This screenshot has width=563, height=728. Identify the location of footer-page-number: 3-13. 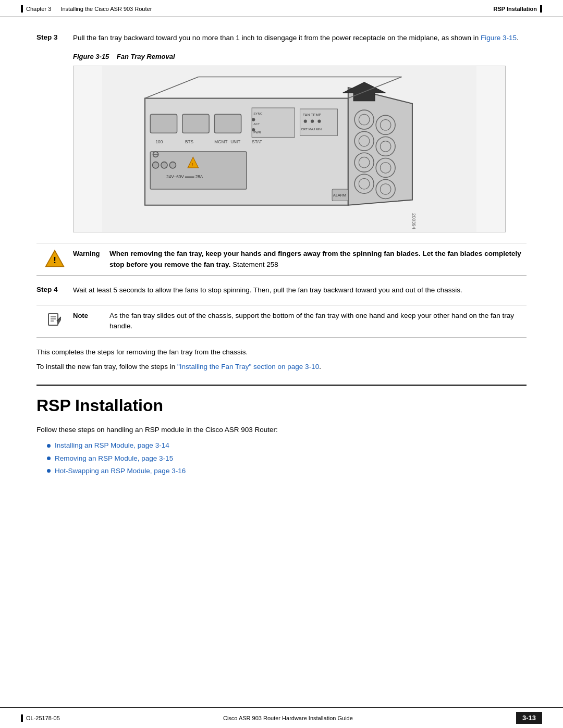
(529, 718).